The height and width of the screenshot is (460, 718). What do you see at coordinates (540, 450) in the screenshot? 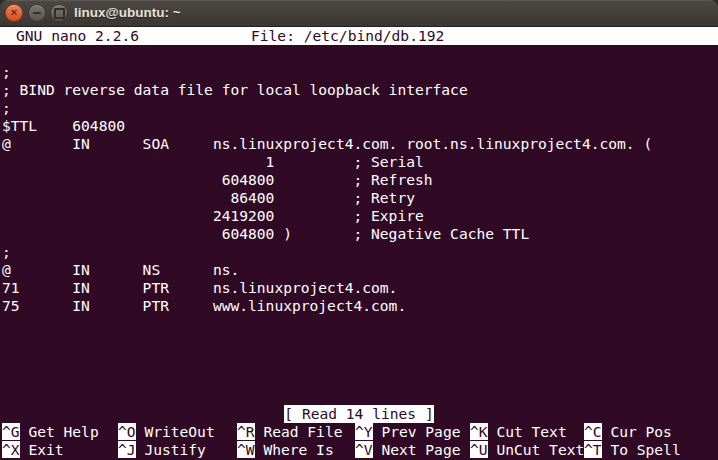
I see `shortcut-label: UnCut Text` at bounding box center [540, 450].